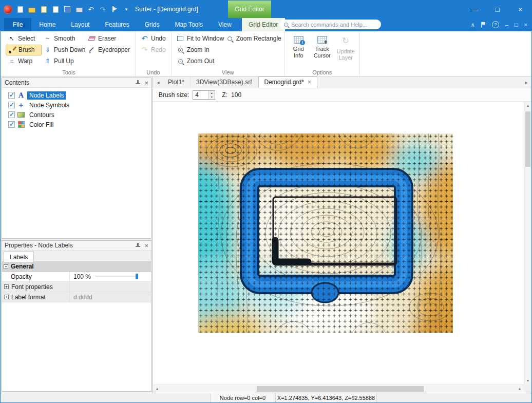 Image resolution: width=532 pixels, height=403 pixels. I want to click on tab-home: Home, so click(47, 25).